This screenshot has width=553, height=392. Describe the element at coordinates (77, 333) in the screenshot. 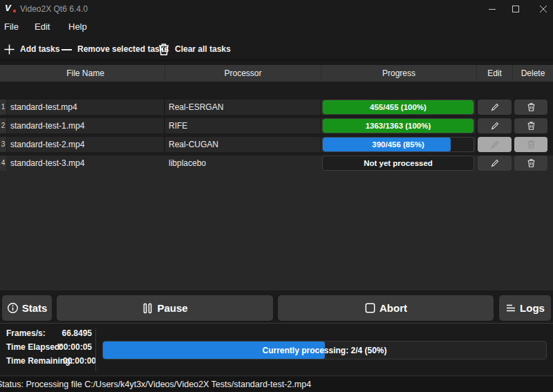

I see `frames-value: 66.8495` at that location.